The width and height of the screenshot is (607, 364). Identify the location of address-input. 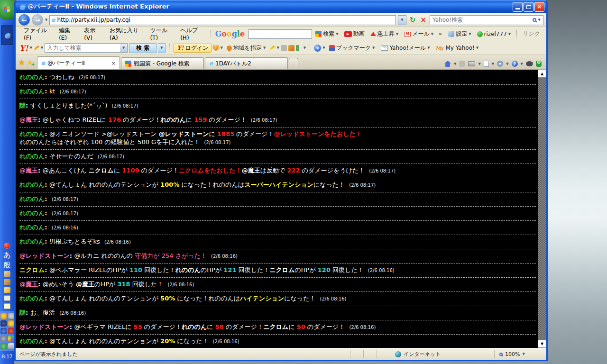
(226, 20).